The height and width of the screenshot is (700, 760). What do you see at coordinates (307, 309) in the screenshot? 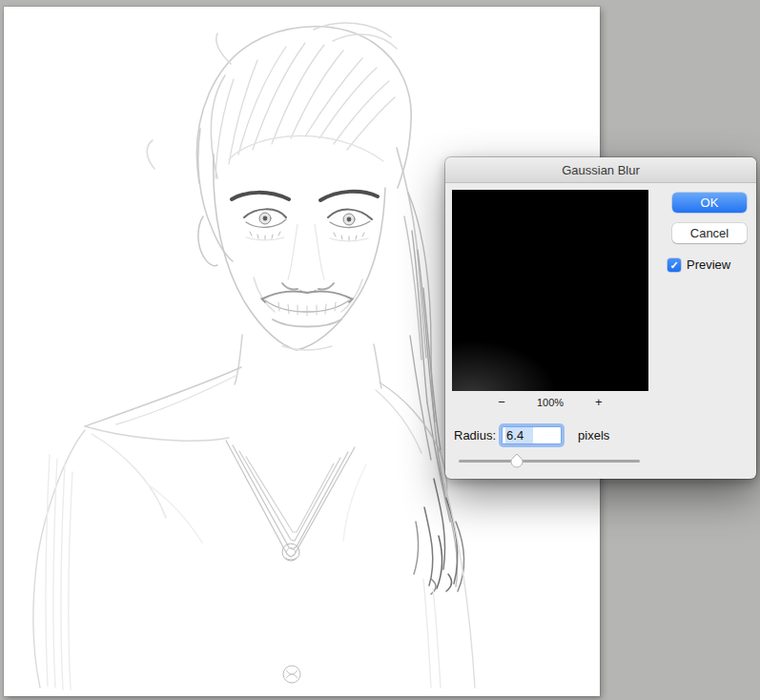
I see `mouth` at bounding box center [307, 309].